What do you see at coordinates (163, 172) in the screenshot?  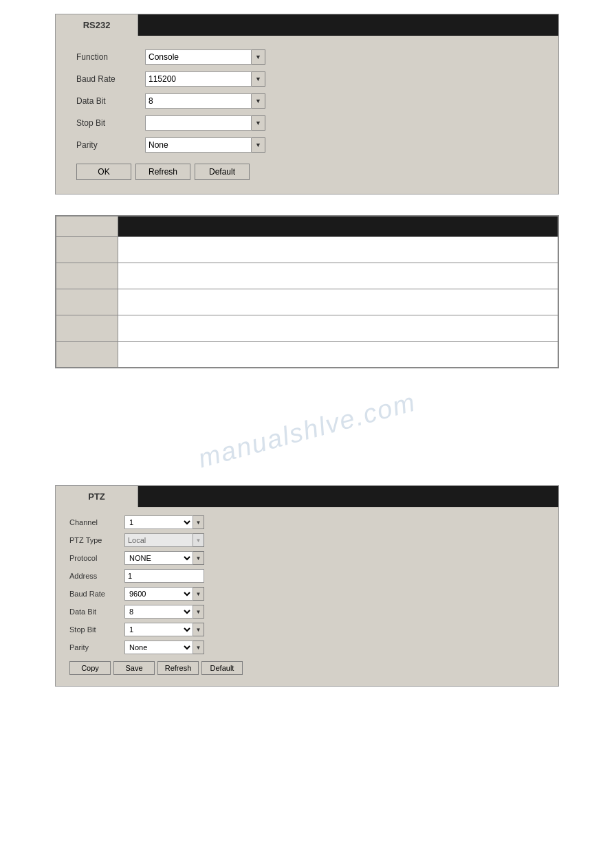 I see `rs232-refresh-button: Refresh` at bounding box center [163, 172].